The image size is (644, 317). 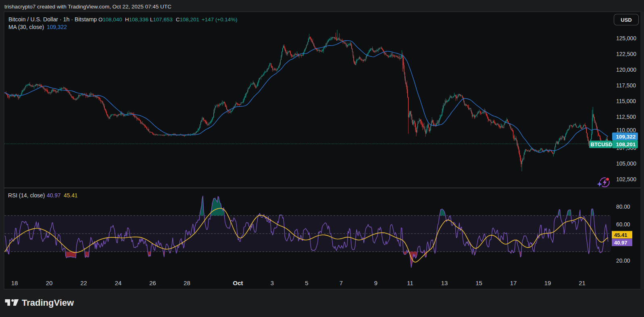 I want to click on svg-text: 110,000, so click(x=626, y=131).